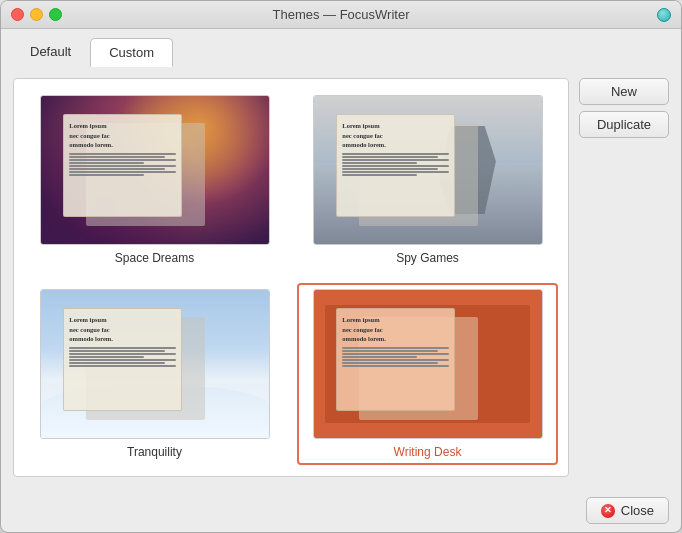 The width and height of the screenshot is (682, 533). What do you see at coordinates (154, 452) in the screenshot?
I see `theme-label-tranquility: Tranquility` at bounding box center [154, 452].